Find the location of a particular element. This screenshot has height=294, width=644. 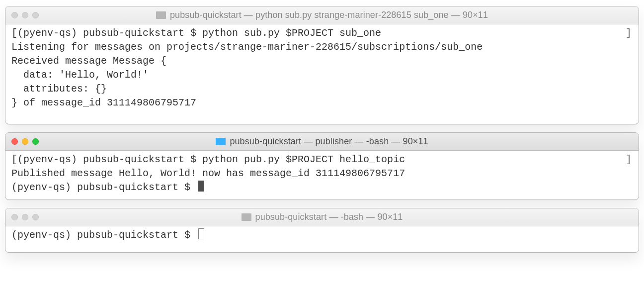

terminal-line: } of message_id 311149806795717 is located at coordinates (322, 103).